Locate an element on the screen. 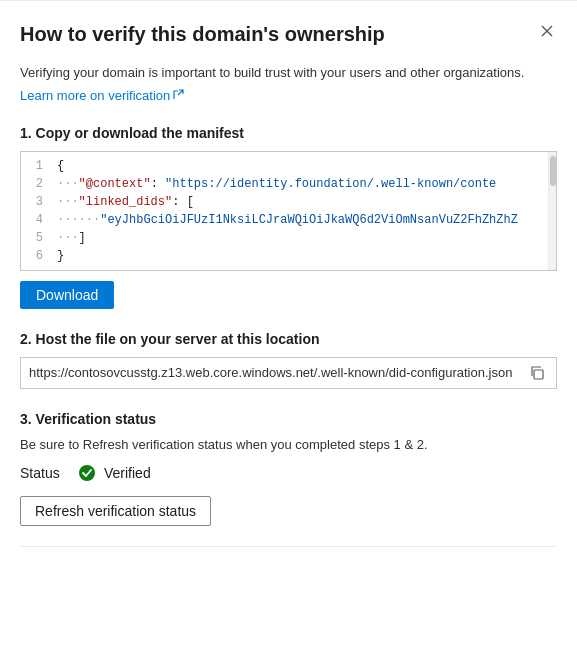  learn-more-link: Learn more on verification is located at coordinates (102, 96).